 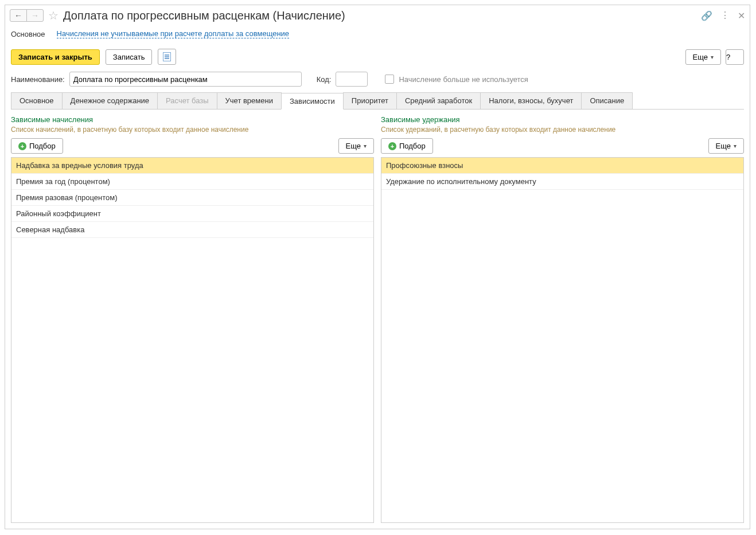 What do you see at coordinates (377, 101) in the screenshot?
I see `tabs: ОсновноеДенежное содержаниеРасчет базыУч…` at bounding box center [377, 101].